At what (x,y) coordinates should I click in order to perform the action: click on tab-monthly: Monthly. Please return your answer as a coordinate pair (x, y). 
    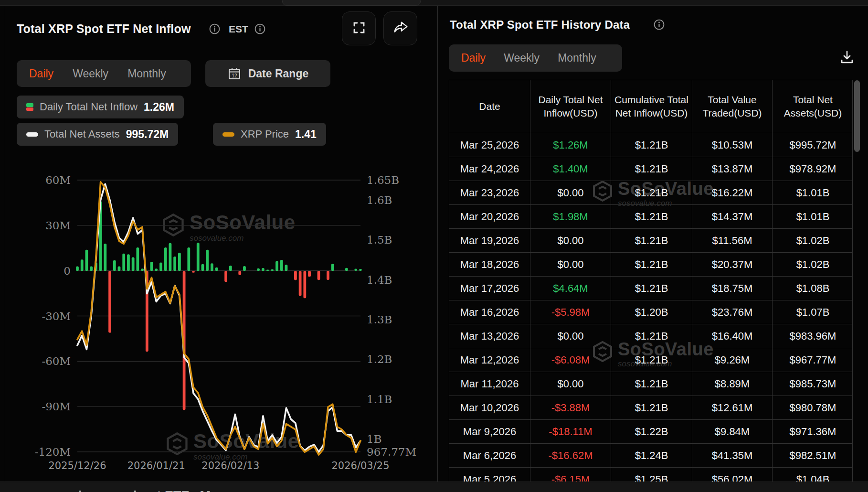
    Looking at the image, I should click on (147, 74).